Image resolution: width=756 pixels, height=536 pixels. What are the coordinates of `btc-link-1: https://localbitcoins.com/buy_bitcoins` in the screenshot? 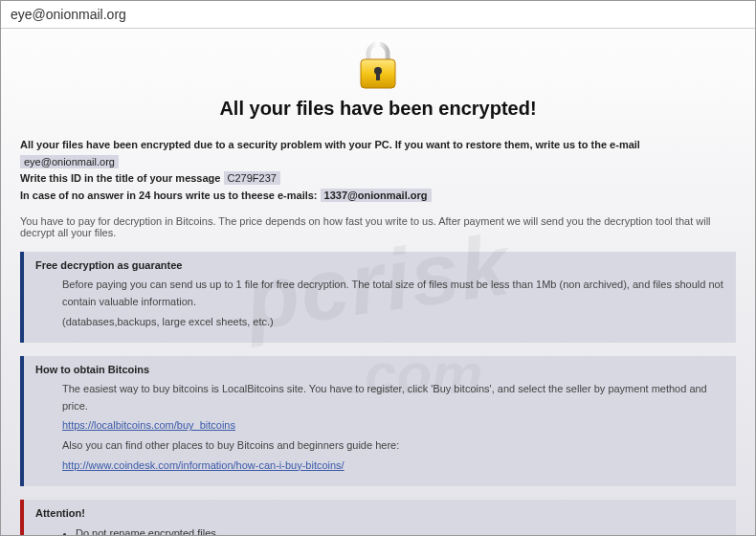 It's located at (149, 425).